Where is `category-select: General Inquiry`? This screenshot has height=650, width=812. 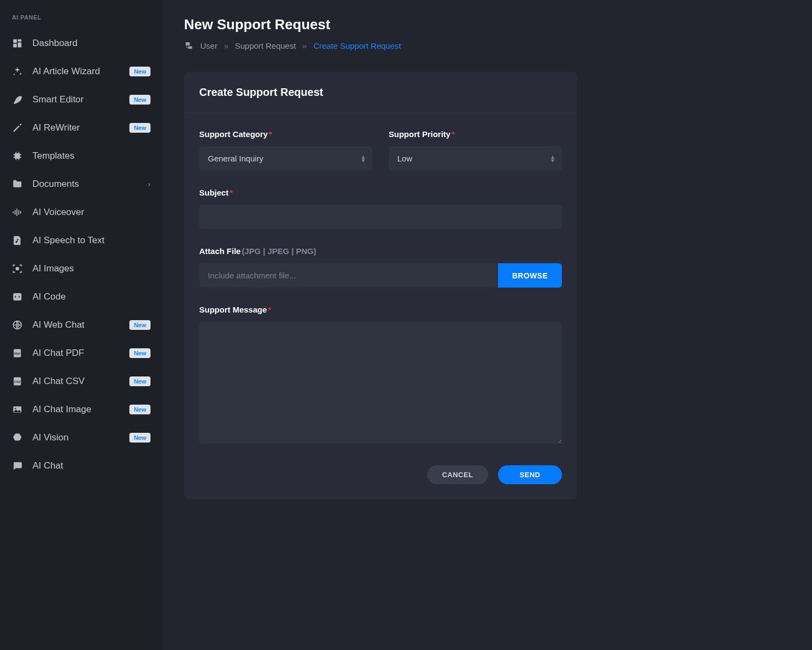 category-select: General Inquiry is located at coordinates (286, 158).